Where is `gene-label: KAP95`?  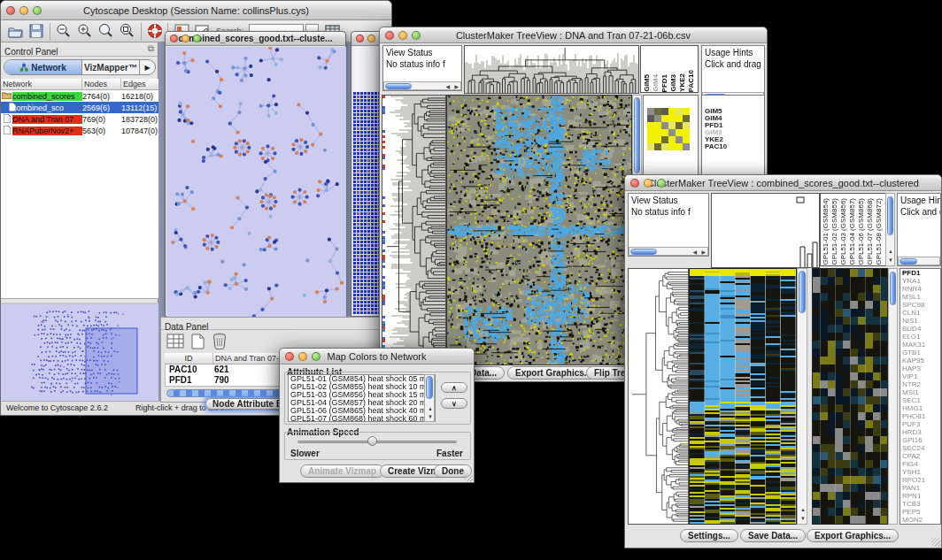
gene-label: KAP95 is located at coordinates (921, 361).